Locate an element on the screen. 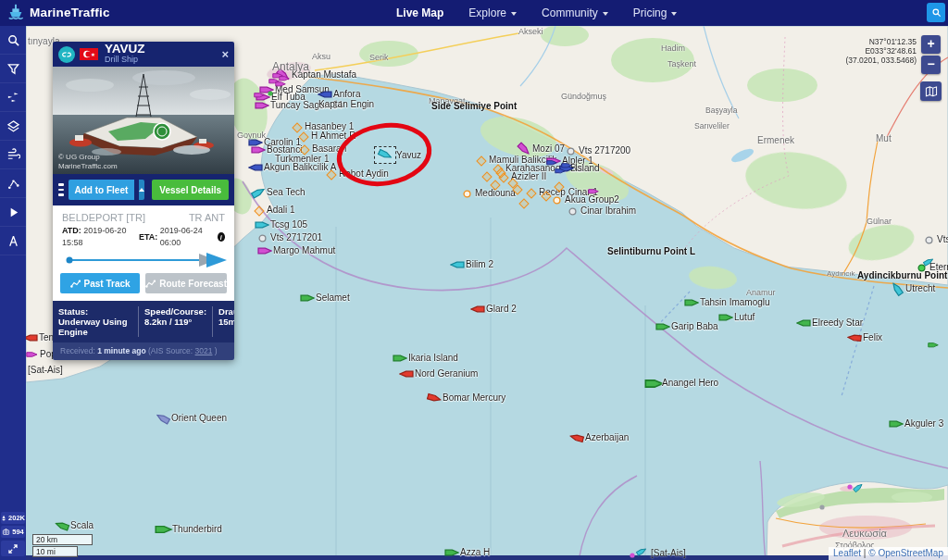  vessel-marker-utrecht is located at coordinates (896, 289).